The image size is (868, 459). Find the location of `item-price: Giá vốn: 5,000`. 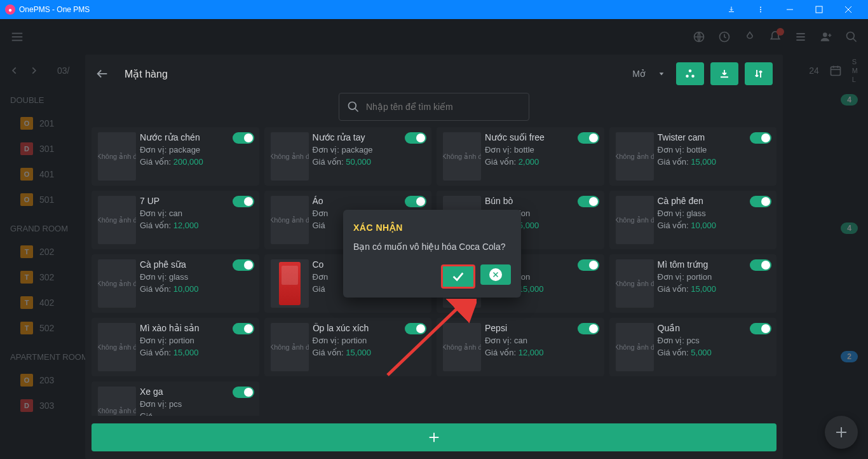

item-price: Giá vốn: 5,000 is located at coordinates (714, 352).